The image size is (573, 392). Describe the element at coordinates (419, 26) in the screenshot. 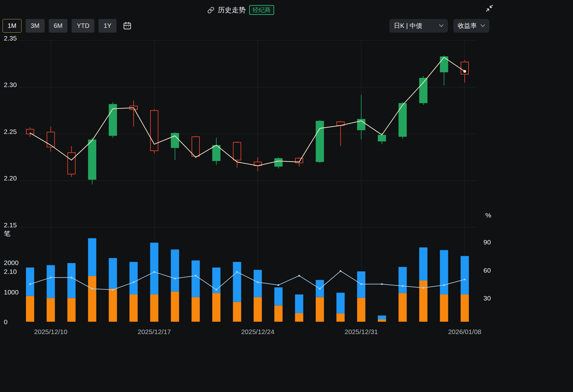

I see `kline-source-select: 日K | 中债` at that location.